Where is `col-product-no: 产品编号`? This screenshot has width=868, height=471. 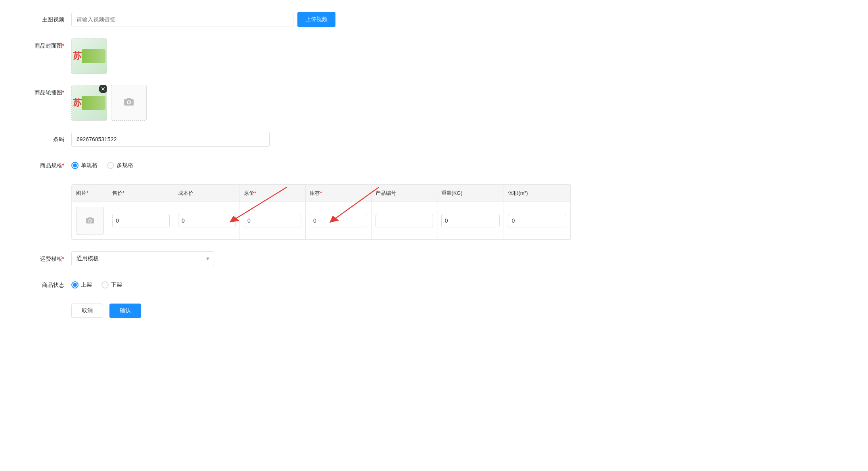
col-product-no: 产品编号 is located at coordinates (404, 194).